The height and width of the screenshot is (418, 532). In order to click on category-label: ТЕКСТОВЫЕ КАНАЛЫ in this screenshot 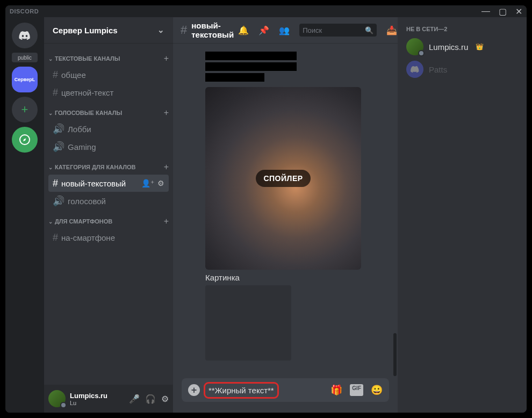, I will do `click(84, 59)`.